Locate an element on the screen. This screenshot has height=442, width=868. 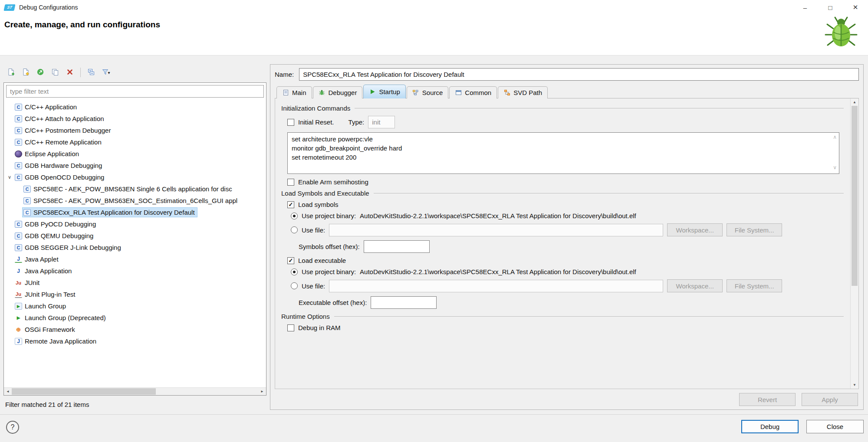
enable-arm-semihosting-checkbox is located at coordinates (291, 182).